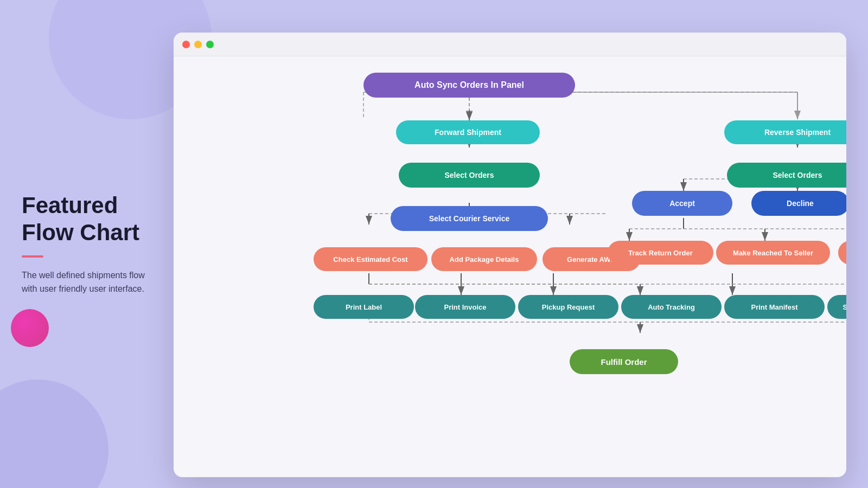  Describe the element at coordinates (198, 44) in the screenshot. I see `browser-dots` at that location.